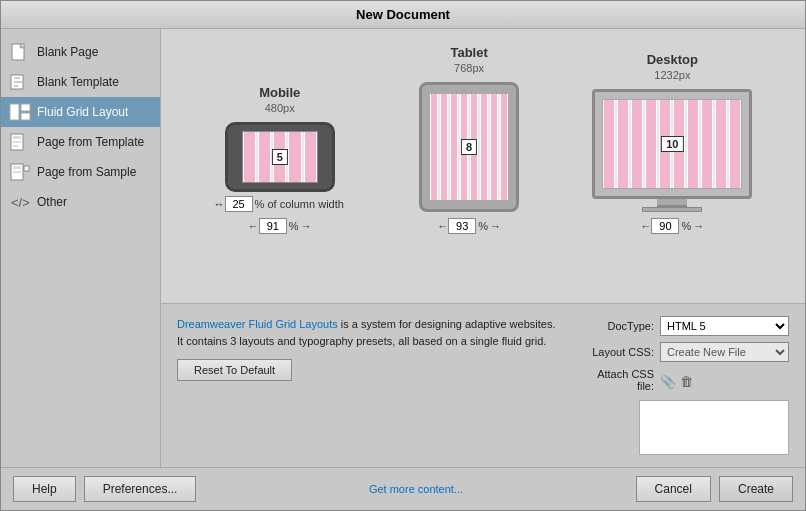 The width and height of the screenshot is (806, 511). What do you see at coordinates (280, 108) in the screenshot?
I see `mobile-px: 480px` at bounding box center [280, 108].